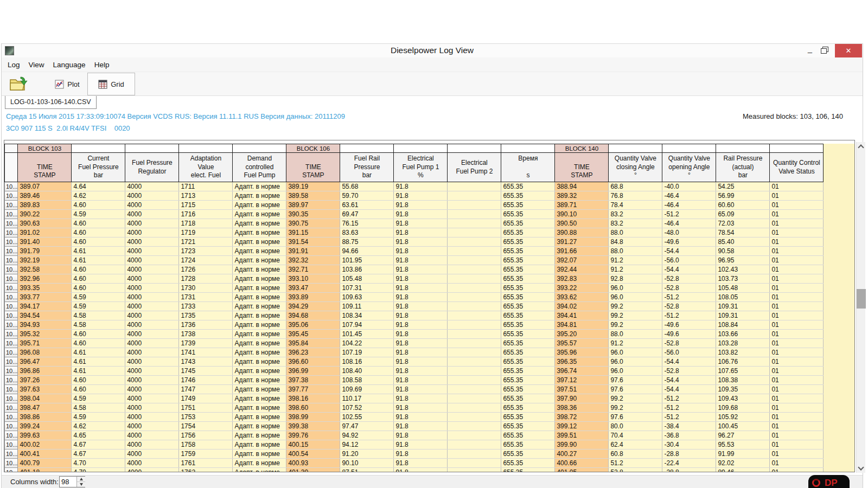  Describe the element at coordinates (314, 307) in the screenshot. I see `grid-cell: 394.29` at that location.